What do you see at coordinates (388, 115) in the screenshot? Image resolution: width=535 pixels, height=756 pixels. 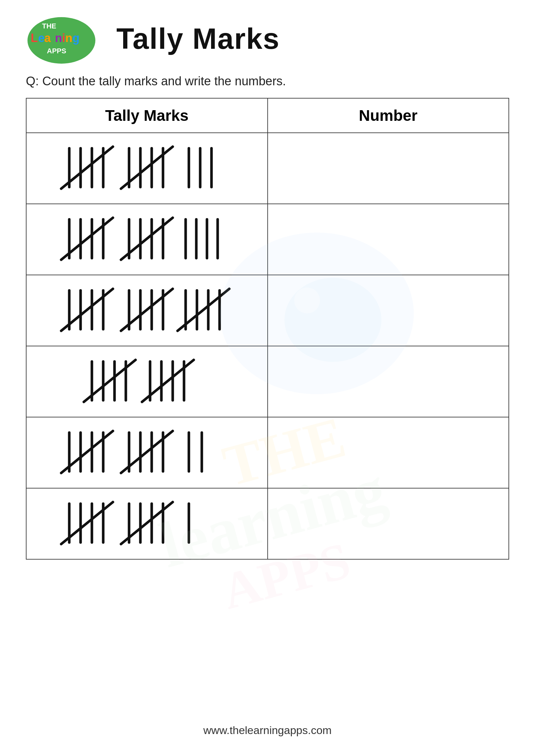 I see `col-header-number: Number` at bounding box center [388, 115].